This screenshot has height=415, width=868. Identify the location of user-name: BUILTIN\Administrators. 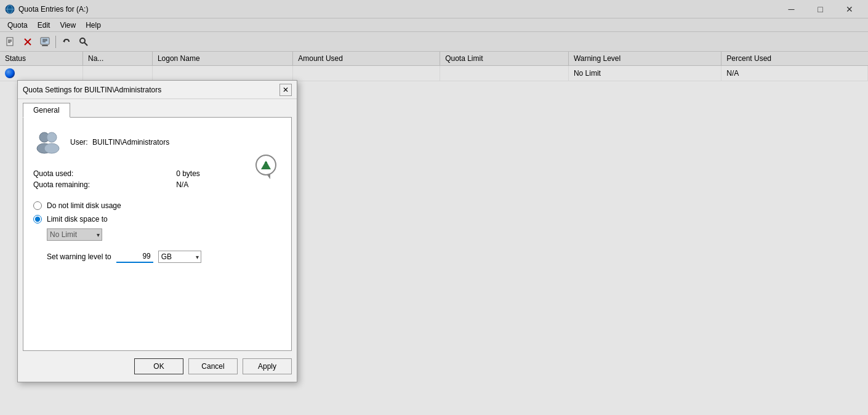
(131, 142).